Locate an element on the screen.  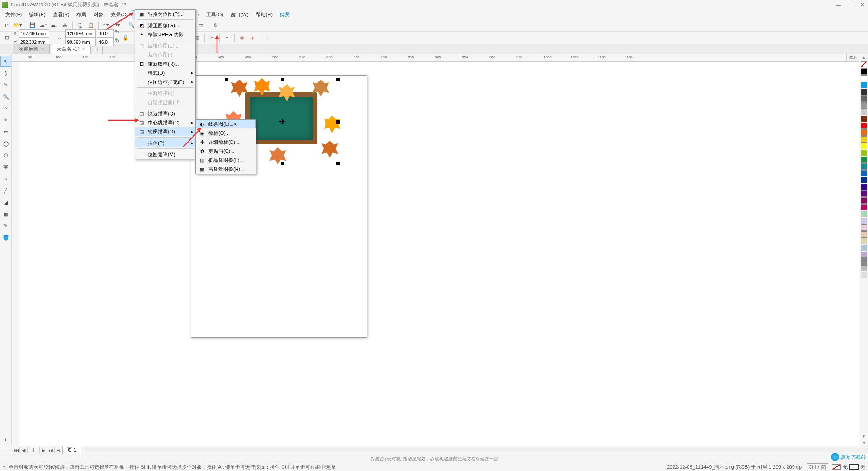
menu-remove-jpeg: ✦移除 JPEG 伪影 is located at coordinates (165, 34).